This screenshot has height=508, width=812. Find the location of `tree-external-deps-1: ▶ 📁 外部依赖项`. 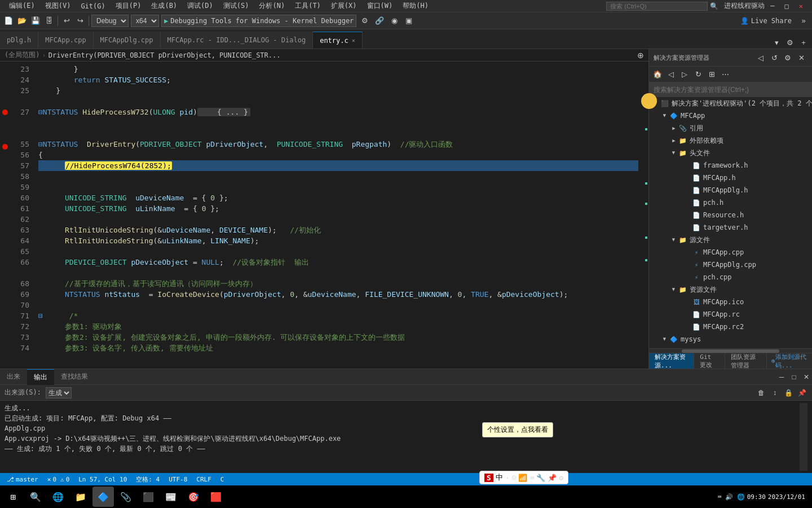

tree-external-deps-1: ▶ 📁 外部依赖项 is located at coordinates (731, 141).